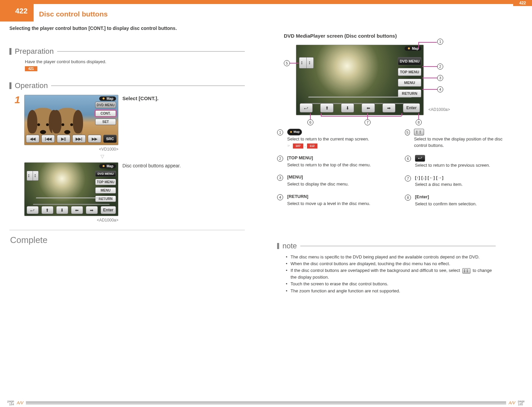 This screenshot has width=532, height=407. What do you see at coordinates (368, 122) in the screenshot?
I see `callout-7: 7` at bounding box center [368, 122].